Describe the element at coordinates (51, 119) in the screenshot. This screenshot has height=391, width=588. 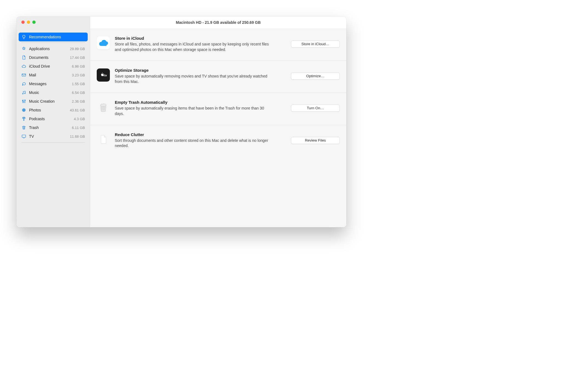
I see `sidebar-item-label: Podcasts` at that location.